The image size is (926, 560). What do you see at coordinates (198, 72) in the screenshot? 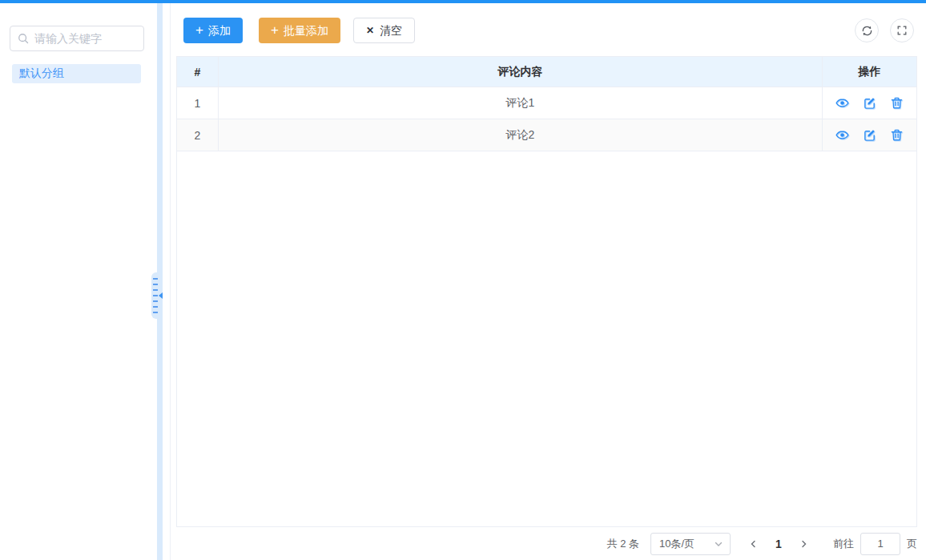
I see `column-header-index: #` at bounding box center [198, 72].